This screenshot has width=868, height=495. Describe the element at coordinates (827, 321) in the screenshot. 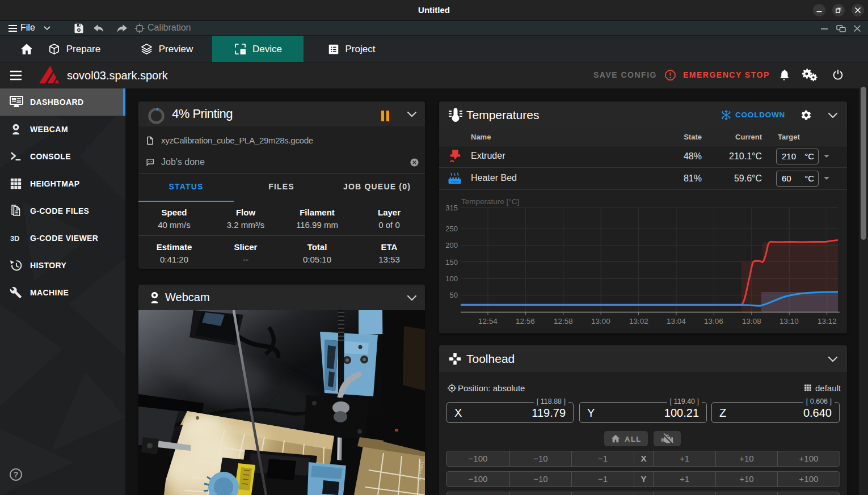

I see `svg-text: 13:12` at that location.